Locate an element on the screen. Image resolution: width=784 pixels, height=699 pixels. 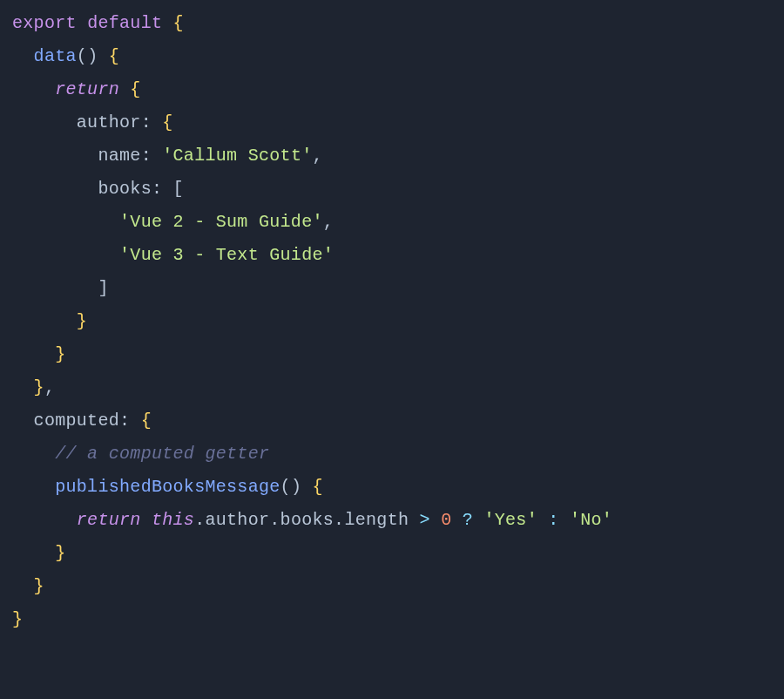
code-line: export default { is located at coordinates (98, 23).